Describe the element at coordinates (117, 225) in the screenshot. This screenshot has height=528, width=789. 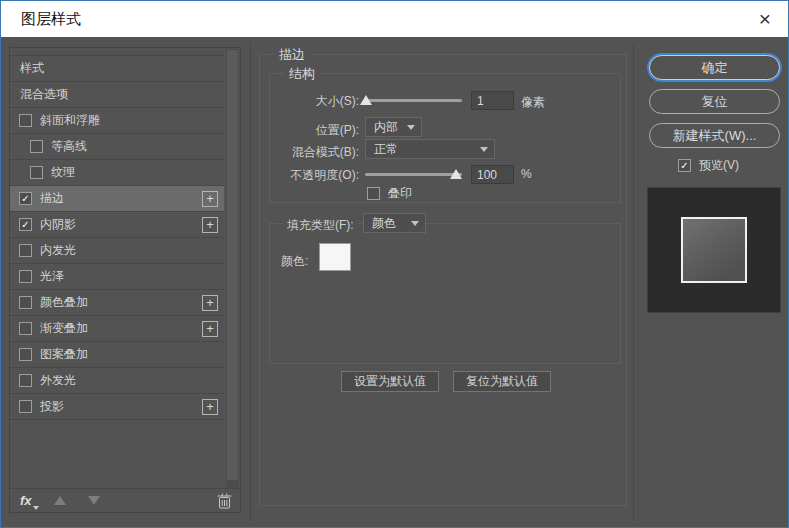
I see `sidebar-item-inner-shadow: ✓ 内阴影 +` at that location.